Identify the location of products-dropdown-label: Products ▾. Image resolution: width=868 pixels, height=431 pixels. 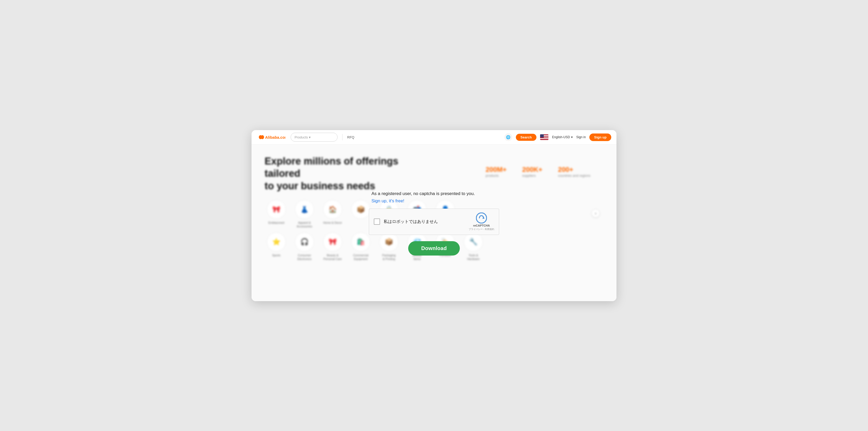
(303, 137).